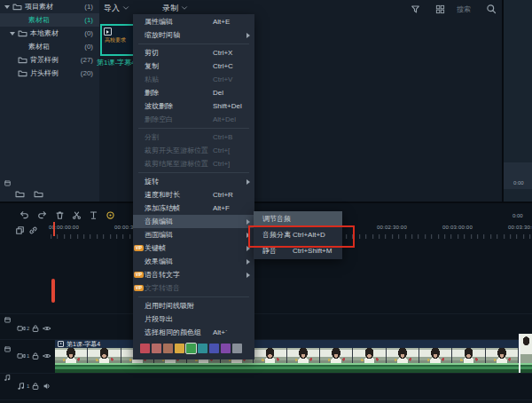  Describe the element at coordinates (43, 215) in the screenshot. I see `redo-icon` at that location.